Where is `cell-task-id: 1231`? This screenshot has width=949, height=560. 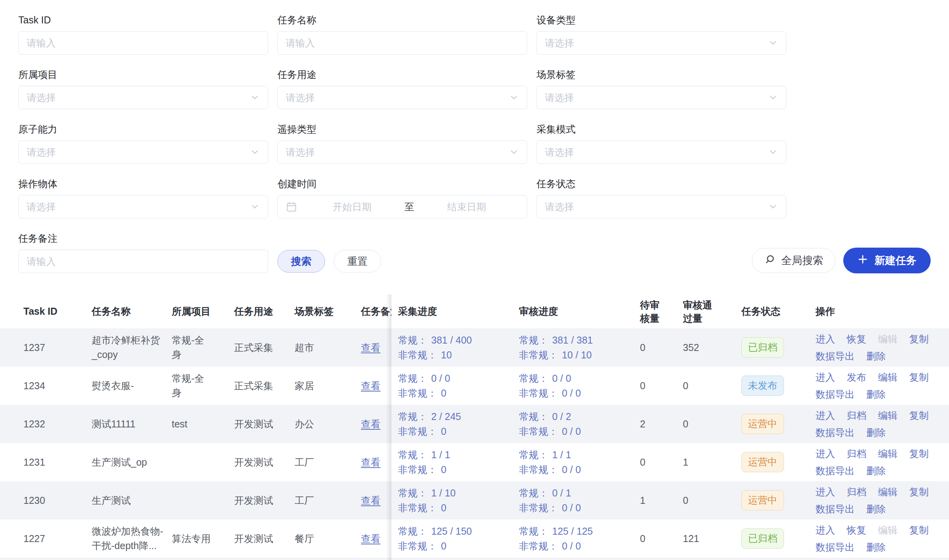
cell-task-id: 1231 is located at coordinates (46, 463).